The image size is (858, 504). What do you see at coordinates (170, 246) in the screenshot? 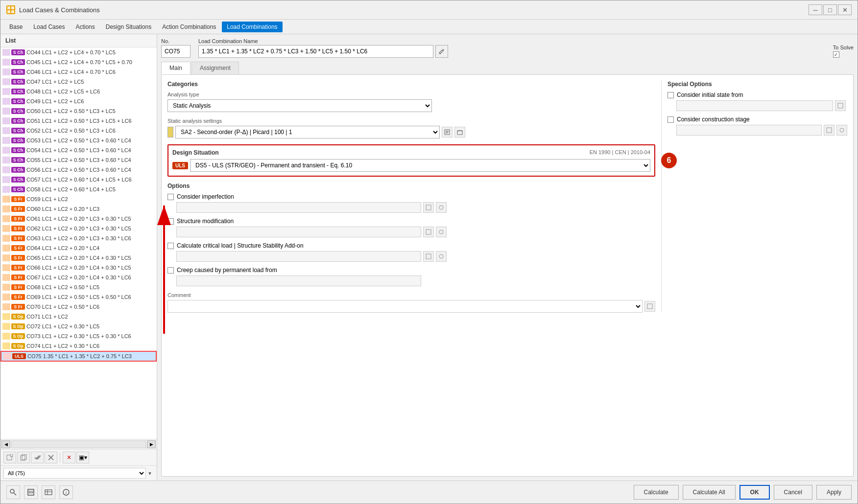
I see `calculate-critical-checkbox` at bounding box center [170, 246].